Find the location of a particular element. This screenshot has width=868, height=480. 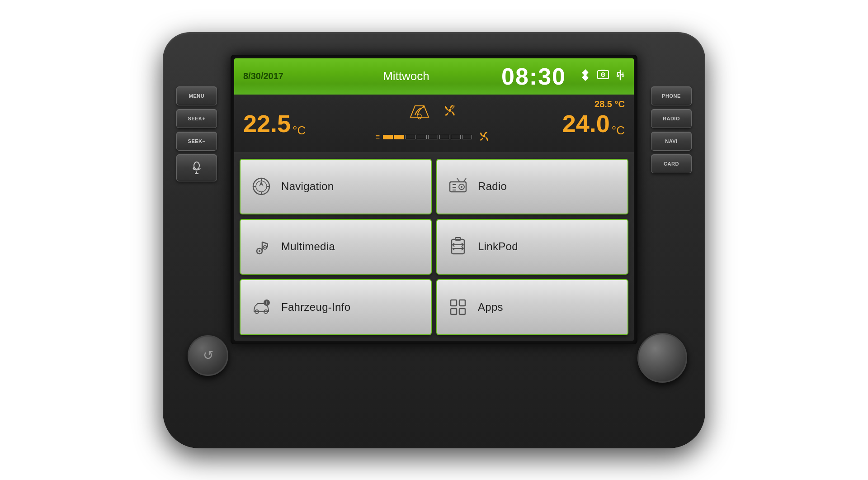

fan-icon is located at coordinates (450, 112).